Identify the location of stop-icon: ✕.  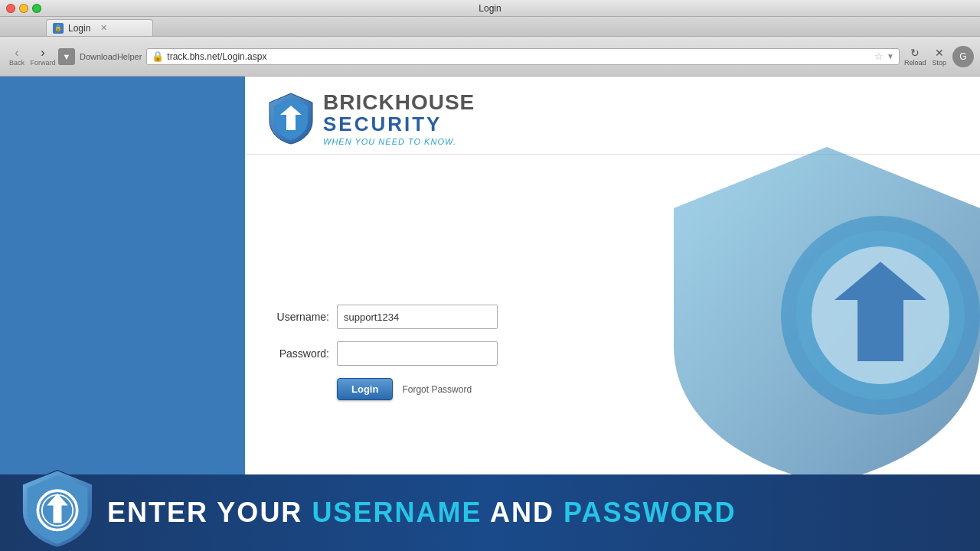
(939, 53).